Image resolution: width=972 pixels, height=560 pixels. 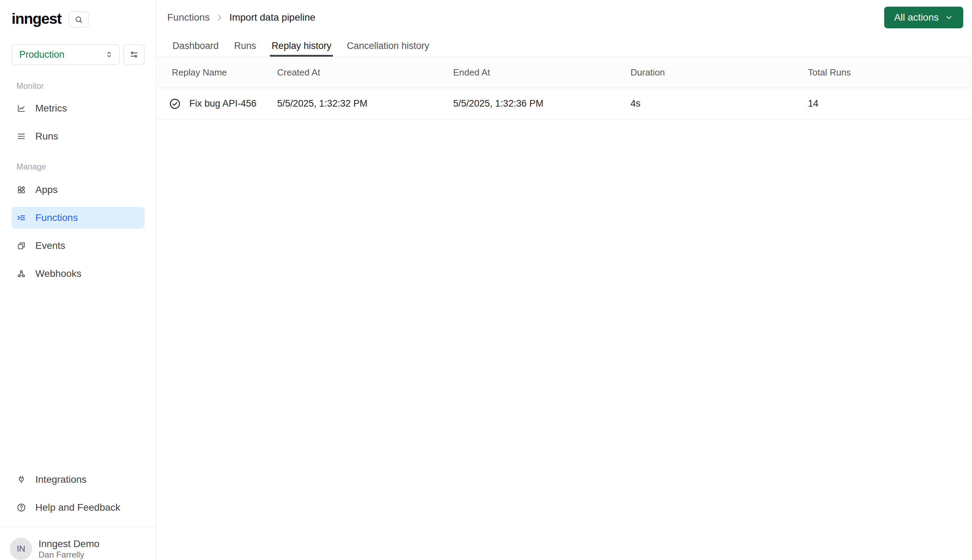 I want to click on events-icon, so click(x=22, y=246).